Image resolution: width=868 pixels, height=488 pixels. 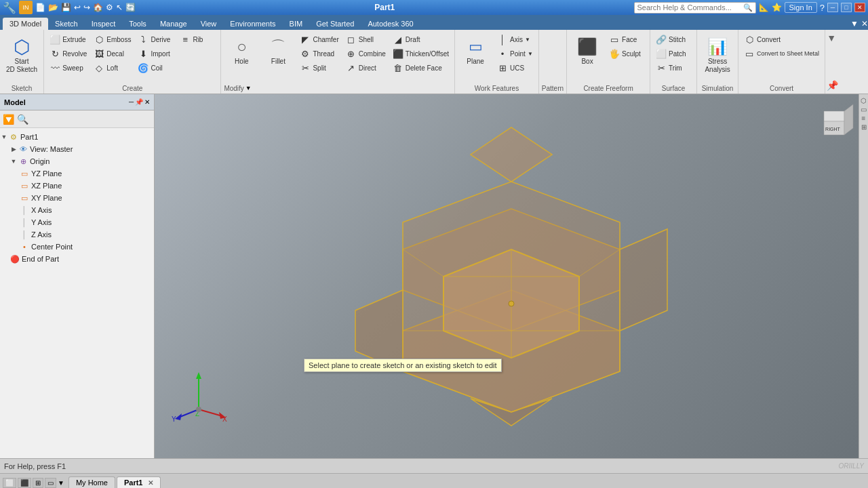 I want to click on thread-button: ⚙ Thread, so click(x=319, y=54).